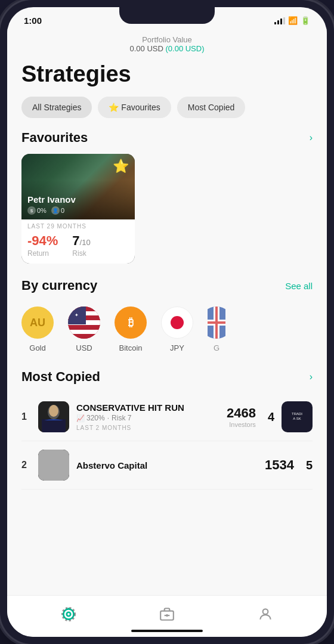 The image size is (334, 644). Describe the element at coordinates (299, 286) in the screenshot. I see `see-all-link: See all` at that location.